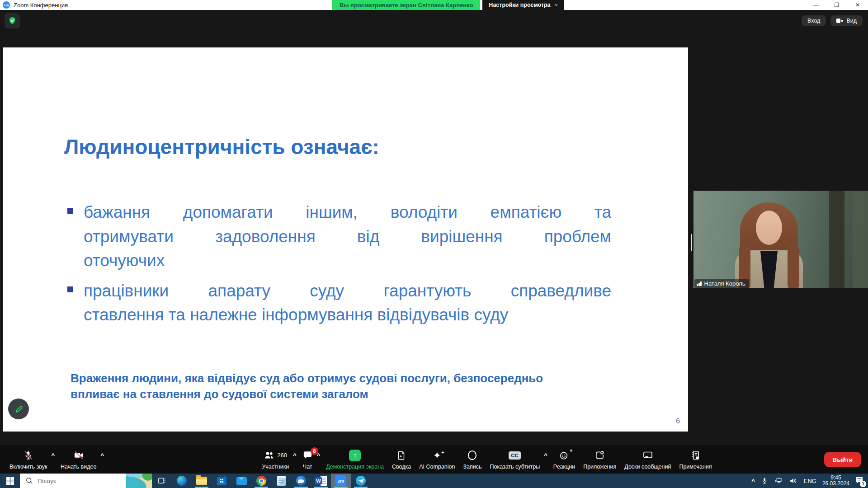 The width and height of the screenshot is (868, 488). What do you see at coordinates (301, 481) in the screenshot?
I see `taskbar-app-thunderbird` at bounding box center [301, 481].